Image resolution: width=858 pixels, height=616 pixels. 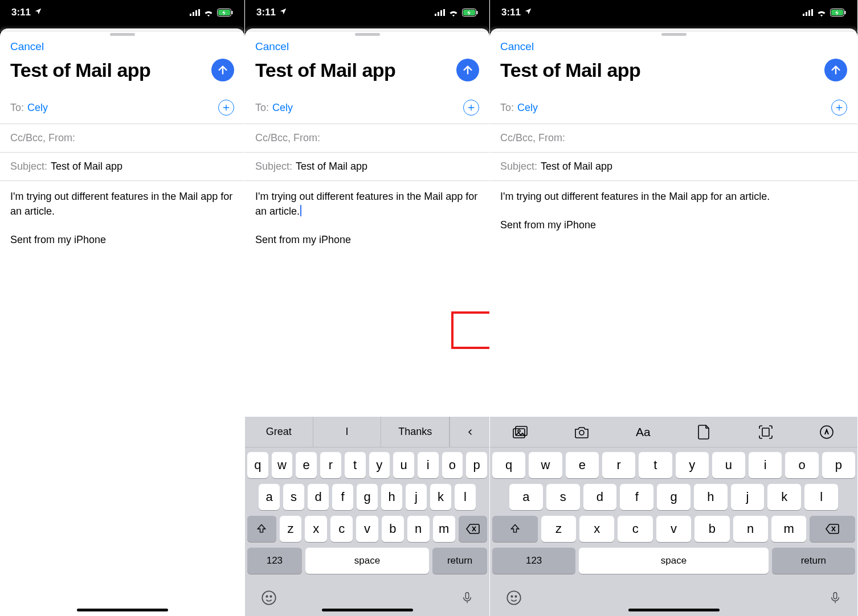 What do you see at coordinates (279, 432) in the screenshot?
I see `suggestion-1: Great` at bounding box center [279, 432].